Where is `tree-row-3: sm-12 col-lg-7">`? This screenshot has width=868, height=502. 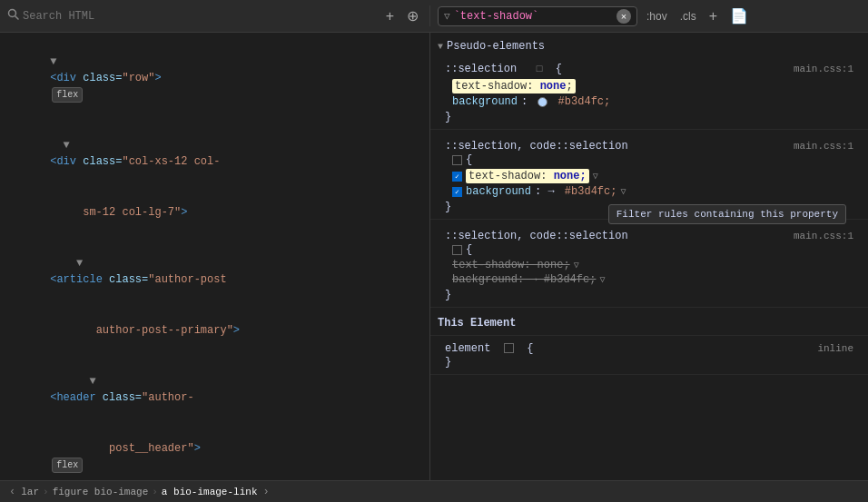 tree-row-3: sm-12 col-lg-7"> is located at coordinates (214, 212).